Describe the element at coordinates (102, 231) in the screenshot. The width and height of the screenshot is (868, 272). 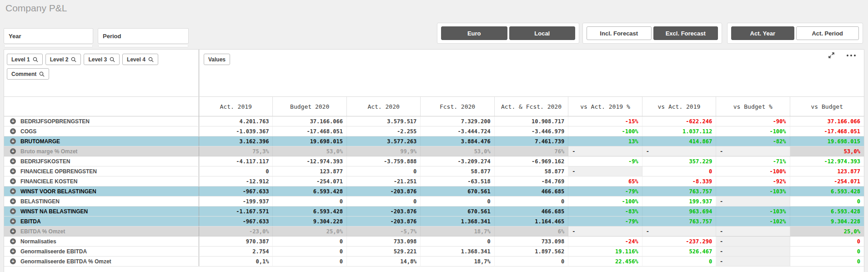
I see `row-label-cell: EBITDA % Omzet` at that location.